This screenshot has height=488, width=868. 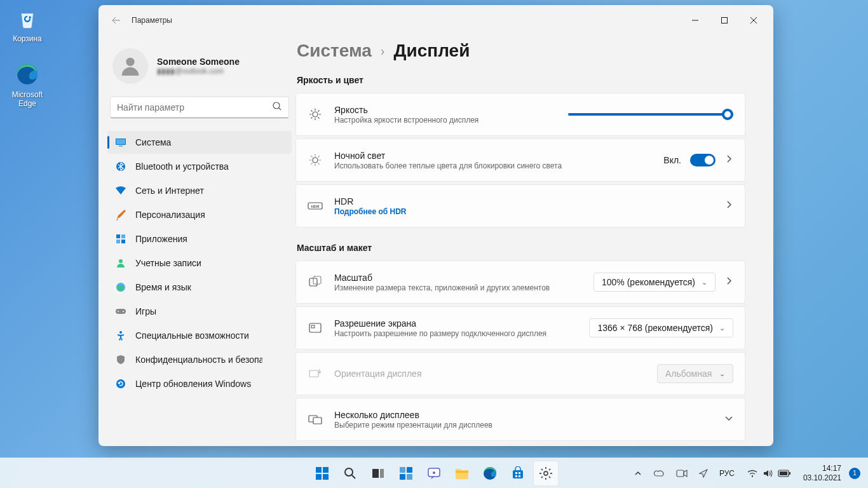 What do you see at coordinates (518, 473) in the screenshot?
I see `store-button` at bounding box center [518, 473].